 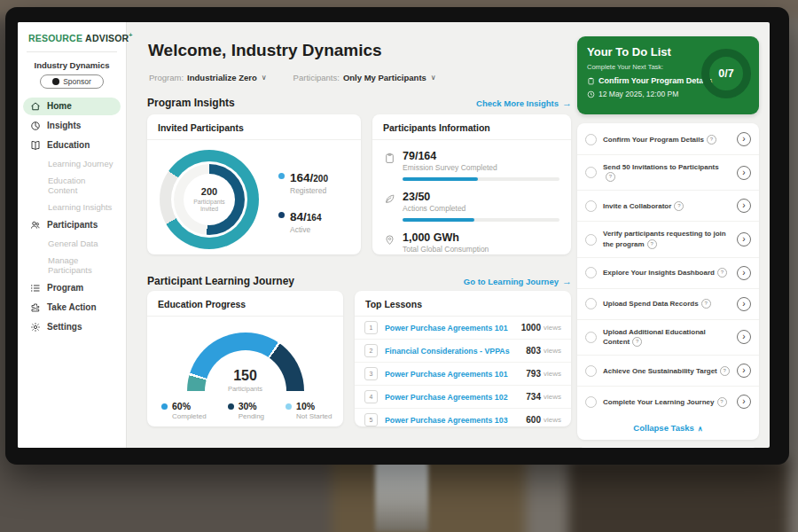 What do you see at coordinates (209, 192) in the screenshot?
I see `donut-center-value: 200` at bounding box center [209, 192].